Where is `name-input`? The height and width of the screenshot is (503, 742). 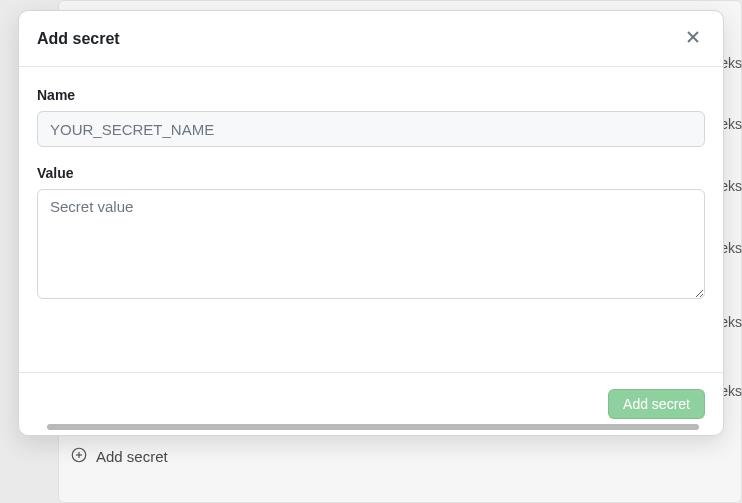
name-input is located at coordinates (371, 129).